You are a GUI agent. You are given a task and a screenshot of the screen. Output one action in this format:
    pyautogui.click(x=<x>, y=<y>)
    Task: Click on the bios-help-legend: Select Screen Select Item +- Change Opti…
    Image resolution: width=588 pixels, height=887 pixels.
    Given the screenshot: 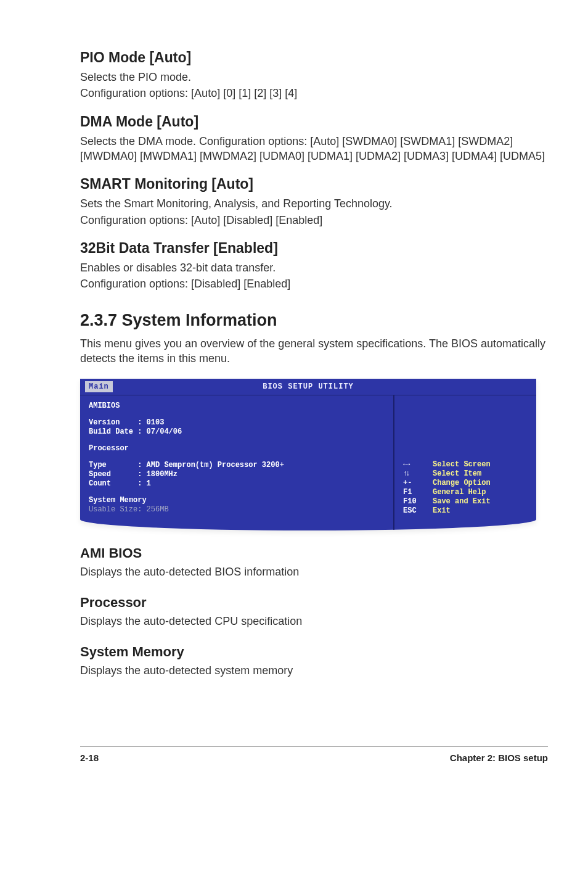 What is the action you would take?
    pyautogui.click(x=467, y=488)
    